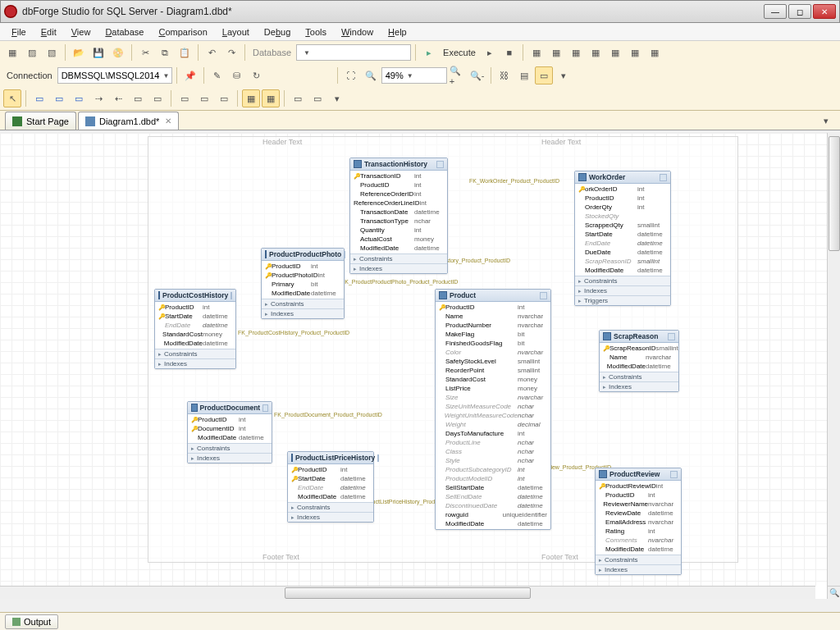 The height and width of the screenshot is (630, 840). What do you see at coordinates (32, 52) in the screenshot?
I see `new-item-icon: ▨` at bounding box center [32, 52].